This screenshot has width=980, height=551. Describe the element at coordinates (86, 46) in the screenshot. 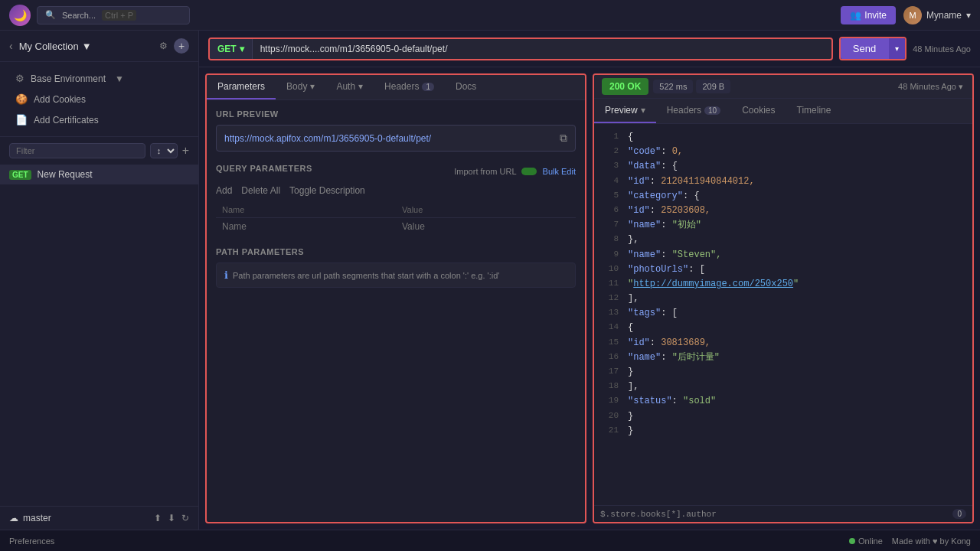

I see `sidebar-title: My Collection ▼` at that location.